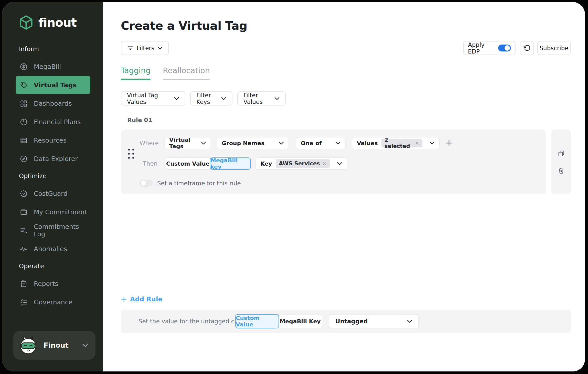 The width and height of the screenshot is (588, 374). Describe the element at coordinates (53, 194) in the screenshot. I see `sidebar-item-costguard: CostGuard` at that location.